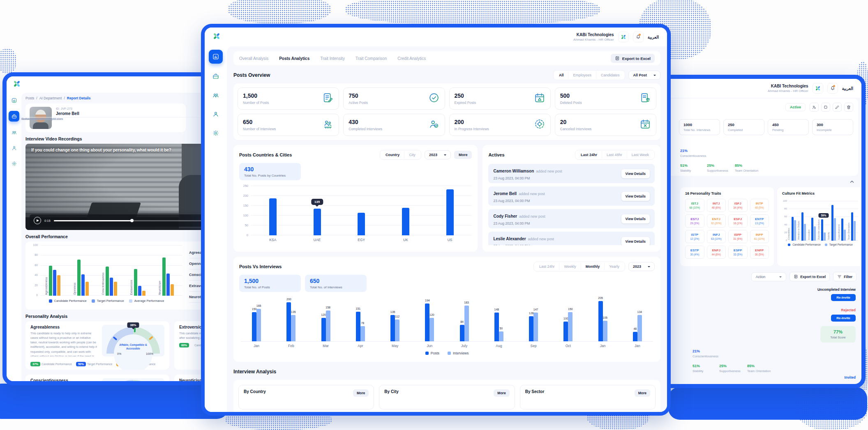 The height and width of the screenshot is (430, 868). What do you see at coordinates (30, 98) in the screenshot?
I see `breadcrumb-item: Posts` at bounding box center [30, 98].